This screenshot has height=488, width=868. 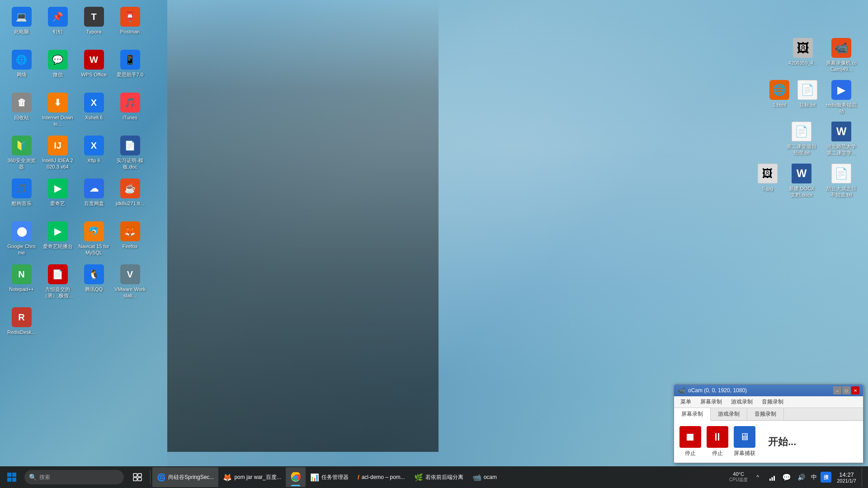 I want to click on desktop-icon-1html: 🌐 1.html, so click(x=779, y=98).